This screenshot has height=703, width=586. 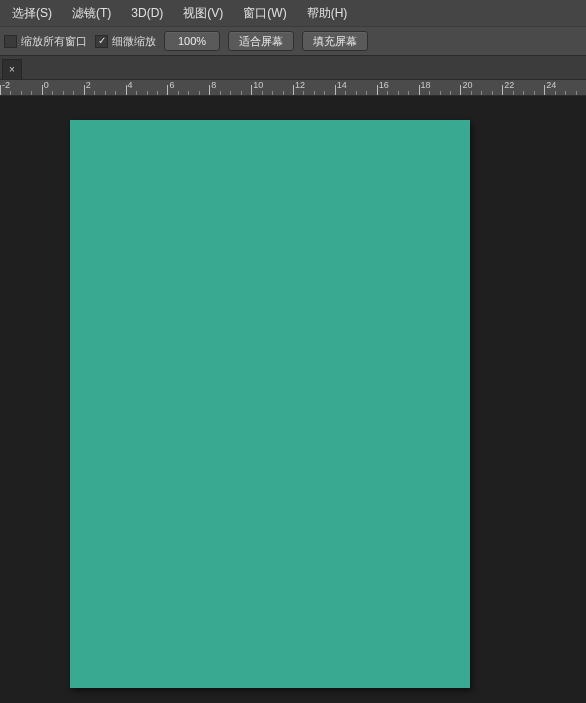 I want to click on fill-screen-button: 填充屏幕, so click(x=335, y=41).